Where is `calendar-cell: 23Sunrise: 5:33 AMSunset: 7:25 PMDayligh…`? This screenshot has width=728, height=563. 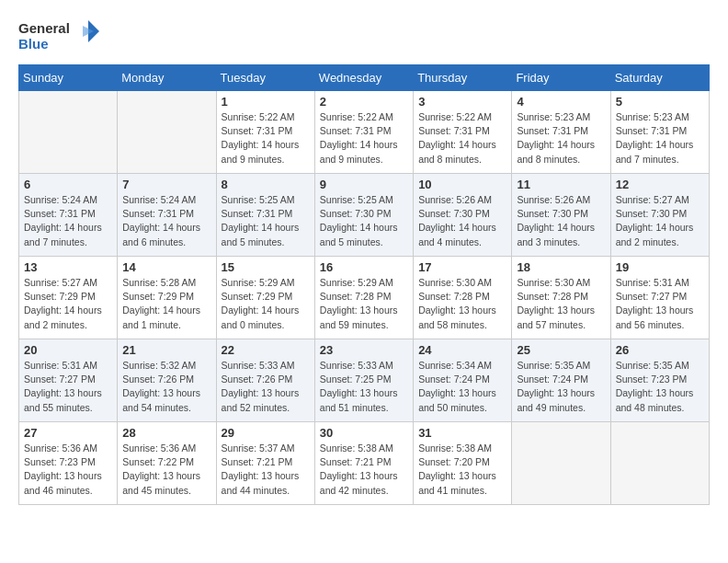
calendar-cell: 23Sunrise: 5:33 AMSunset: 7:25 PMDayligh… is located at coordinates (364, 381).